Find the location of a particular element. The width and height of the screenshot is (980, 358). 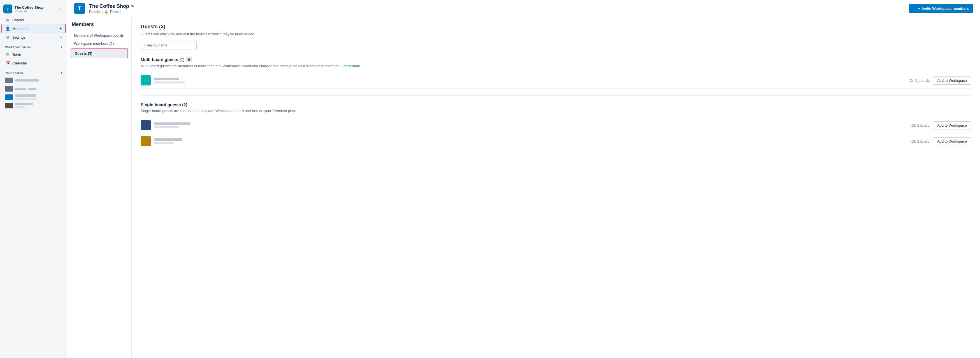

workspace-visibility-label: Private is located at coordinates (115, 12).